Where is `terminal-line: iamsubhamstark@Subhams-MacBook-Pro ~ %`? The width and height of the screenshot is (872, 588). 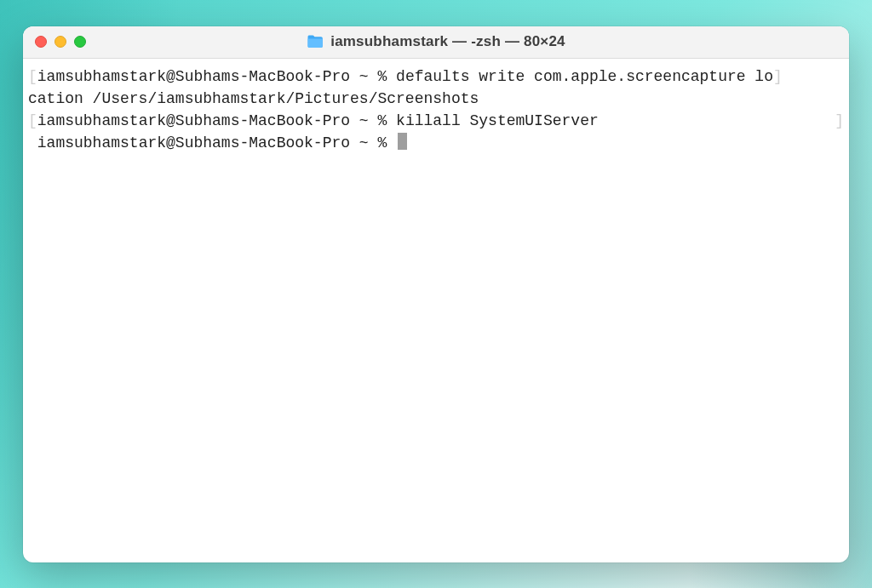 terminal-line: iamsubhamstark@Subhams-MacBook-Pro ~ % is located at coordinates (436, 143).